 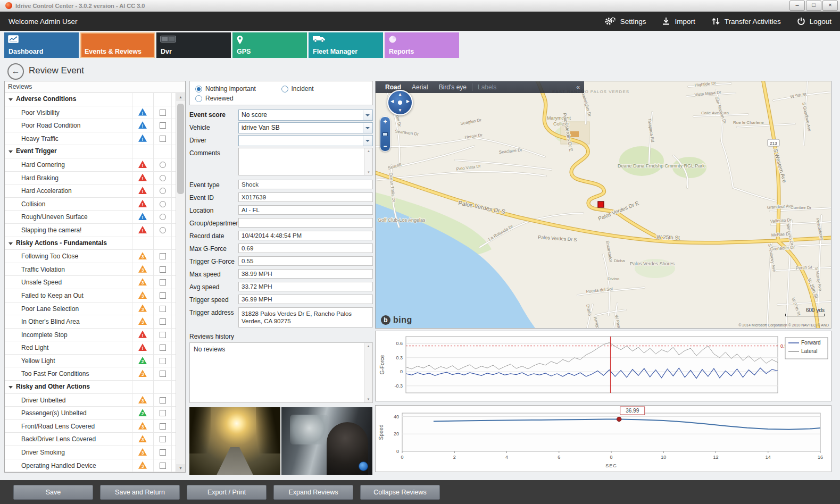 I want to click on export-print-button: Export / Print, so click(x=227, y=492).